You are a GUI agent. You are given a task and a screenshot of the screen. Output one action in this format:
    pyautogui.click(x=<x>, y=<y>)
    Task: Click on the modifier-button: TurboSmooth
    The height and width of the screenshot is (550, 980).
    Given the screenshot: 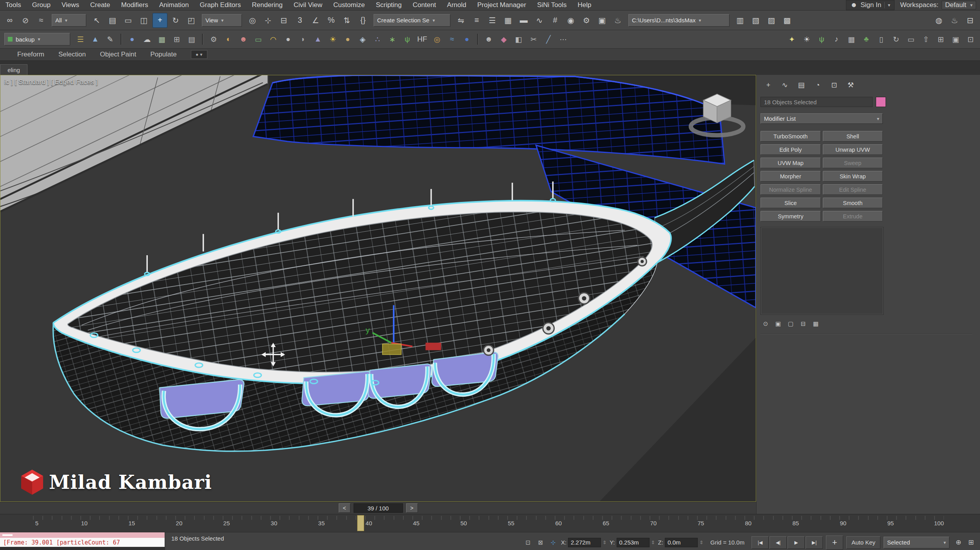 What is the action you would take?
    pyautogui.click(x=791, y=136)
    